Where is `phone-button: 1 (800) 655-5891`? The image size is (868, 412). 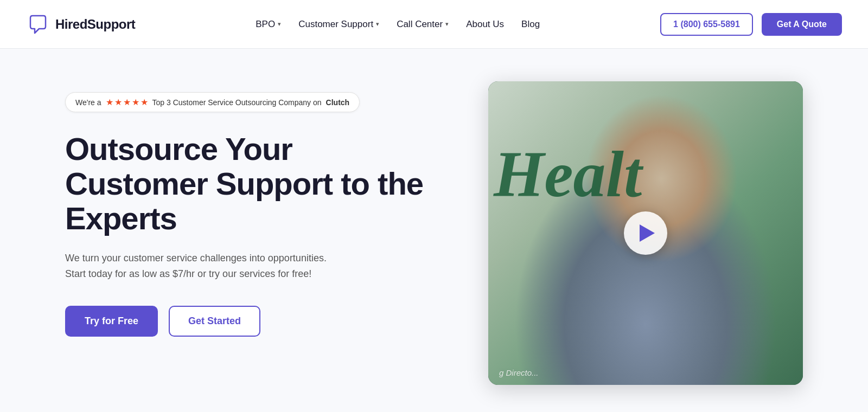
phone-button: 1 (800) 655-5891 is located at coordinates (706, 24).